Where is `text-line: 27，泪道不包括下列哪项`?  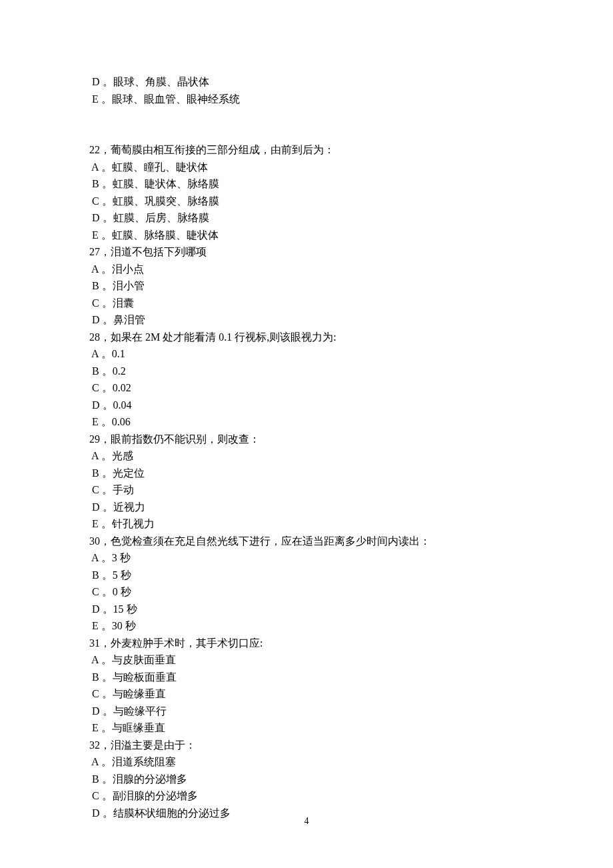
text-line: 27，泪道不包括下列哪项 is located at coordinates (351, 252).